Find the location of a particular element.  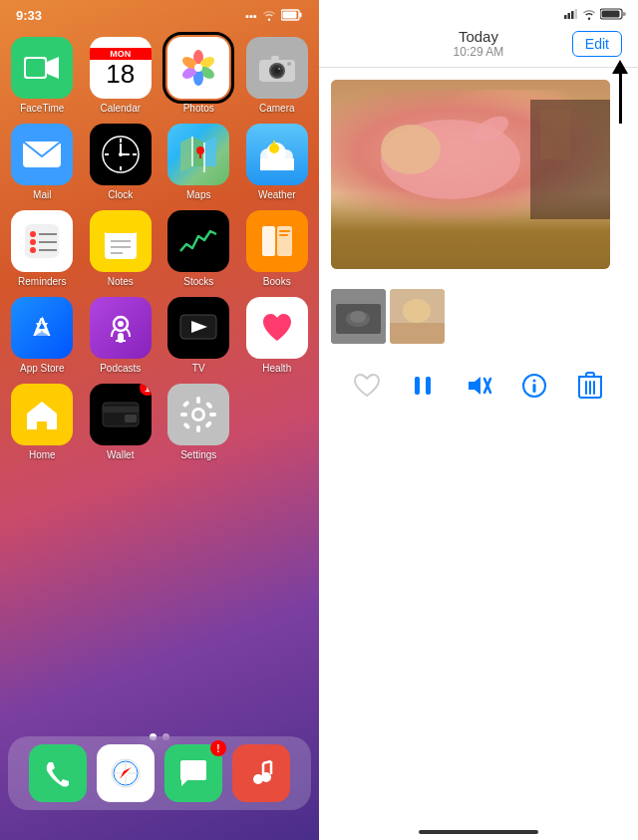

app-appstore: A App Store is located at coordinates (42, 335).